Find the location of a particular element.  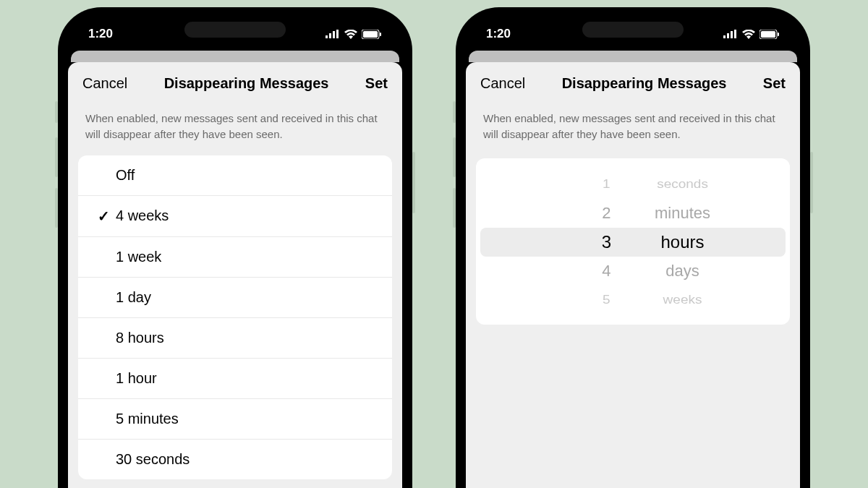

picker-number: 1 is located at coordinates (606, 184).